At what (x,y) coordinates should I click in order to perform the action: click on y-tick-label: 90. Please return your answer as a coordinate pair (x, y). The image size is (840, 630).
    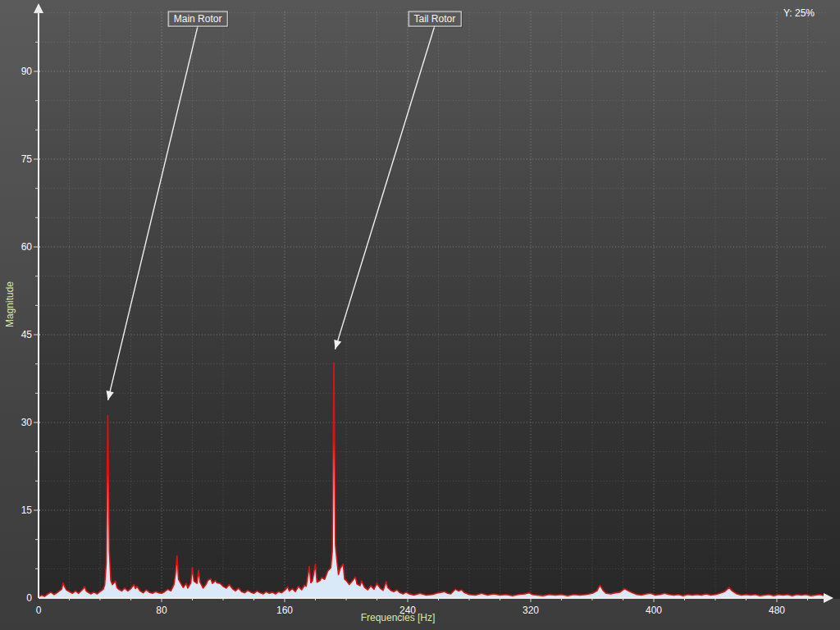
    Looking at the image, I should click on (27, 71).